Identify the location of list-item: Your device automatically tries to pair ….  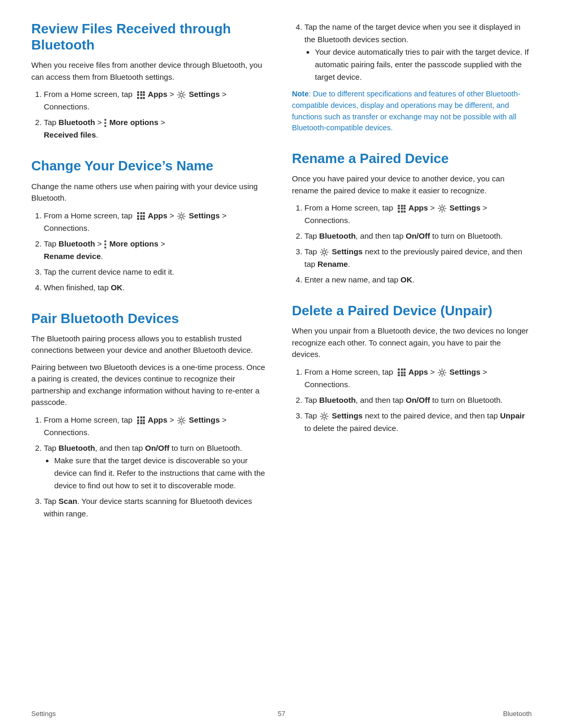
(423, 65).